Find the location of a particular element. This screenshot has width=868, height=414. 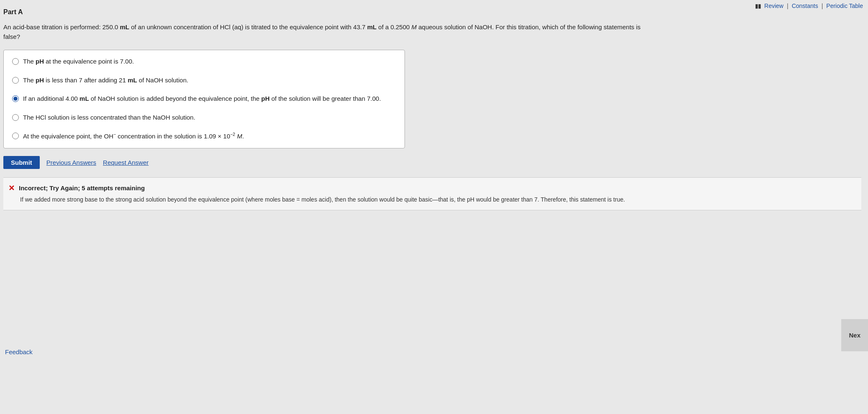

periodic-table-link: Periodic Table is located at coordinates (845, 6).